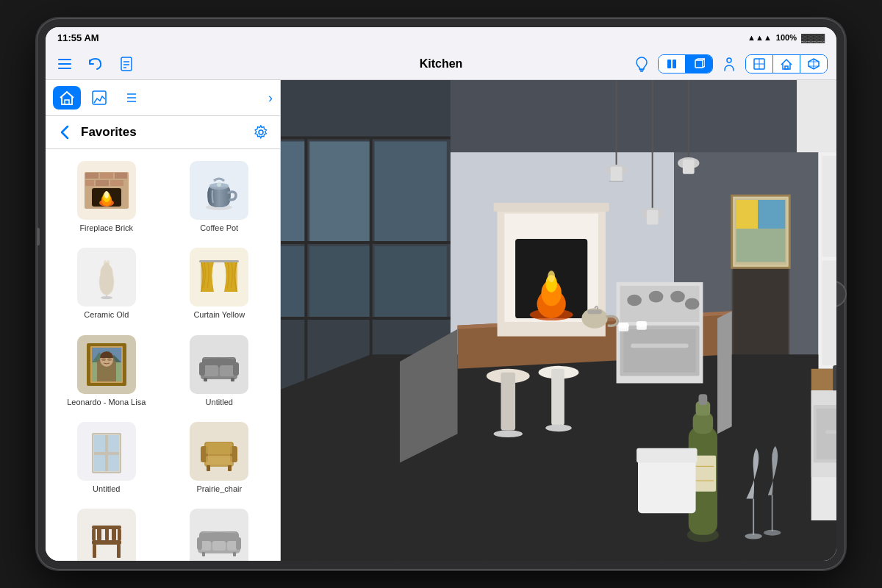 Image resolution: width=882 pixels, height=588 pixels. I want to click on view-btn-books, so click(672, 64).